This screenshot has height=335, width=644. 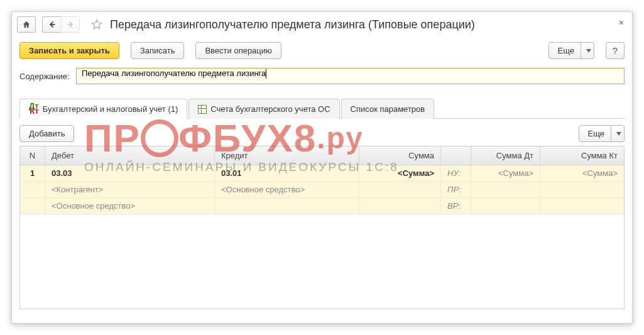 I want to click on write-and-close-button: Записать и закрыть, so click(x=69, y=50).